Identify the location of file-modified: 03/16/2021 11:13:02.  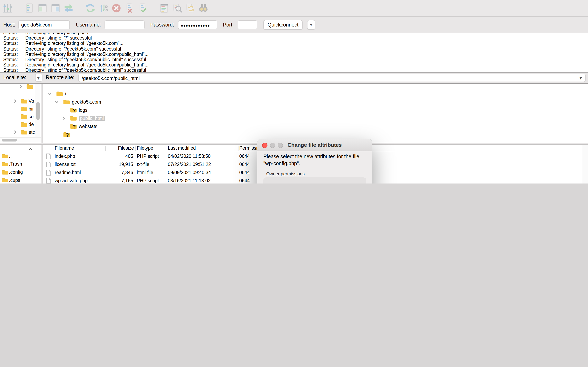
(189, 180).